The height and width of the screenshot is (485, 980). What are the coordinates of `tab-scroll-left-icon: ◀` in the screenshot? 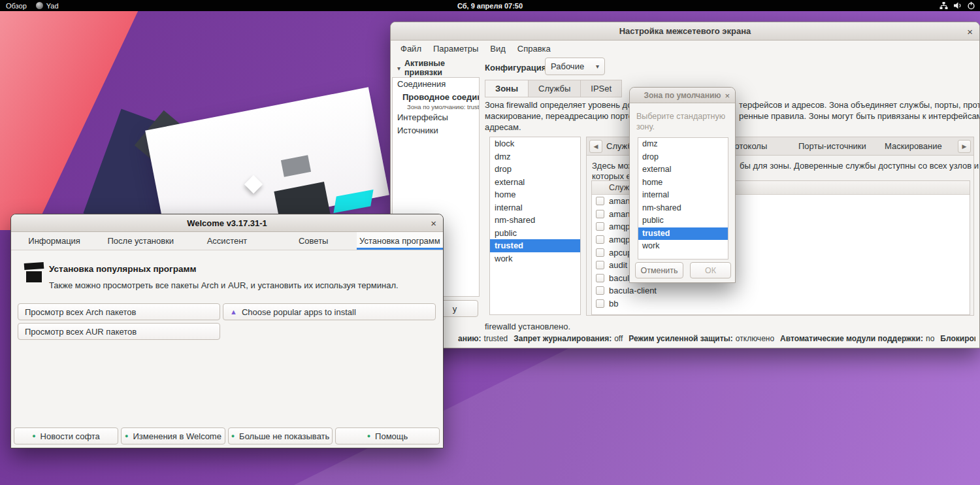 It's located at (596, 146).